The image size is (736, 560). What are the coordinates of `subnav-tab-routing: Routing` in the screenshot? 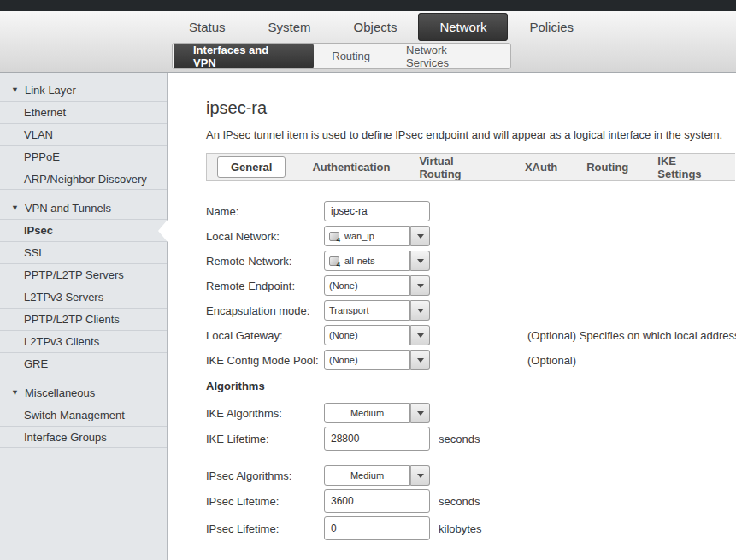 It's located at (350, 56).